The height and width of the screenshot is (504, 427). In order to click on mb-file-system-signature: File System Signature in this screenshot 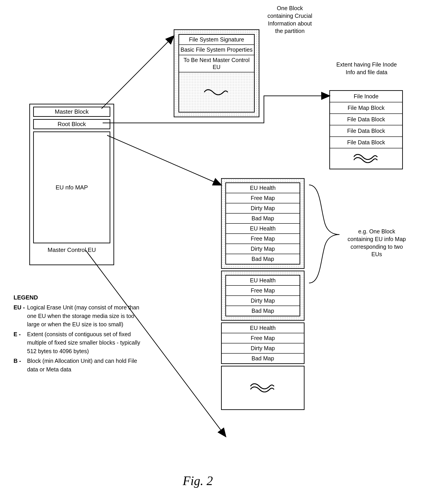, I will do `click(216, 40)`.